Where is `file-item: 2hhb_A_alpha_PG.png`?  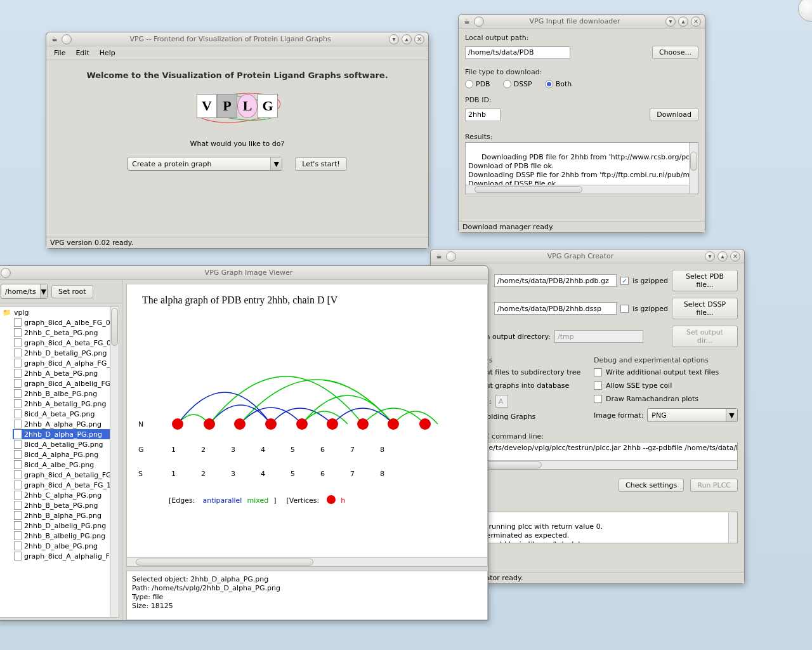 file-item: 2hhb_A_alpha_PG.png is located at coordinates (65, 424).